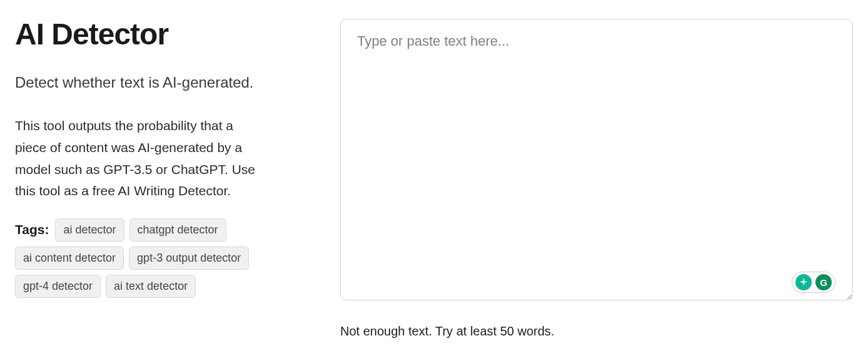 The width and height of the screenshot is (868, 363). I want to click on tag-item: chatgpt detector, so click(178, 230).